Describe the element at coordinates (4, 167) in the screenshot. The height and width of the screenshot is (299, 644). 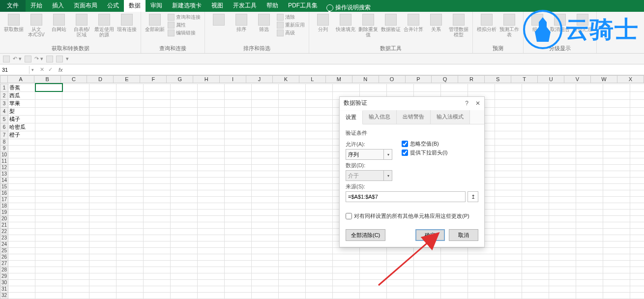
I see `row-header: 12` at that location.